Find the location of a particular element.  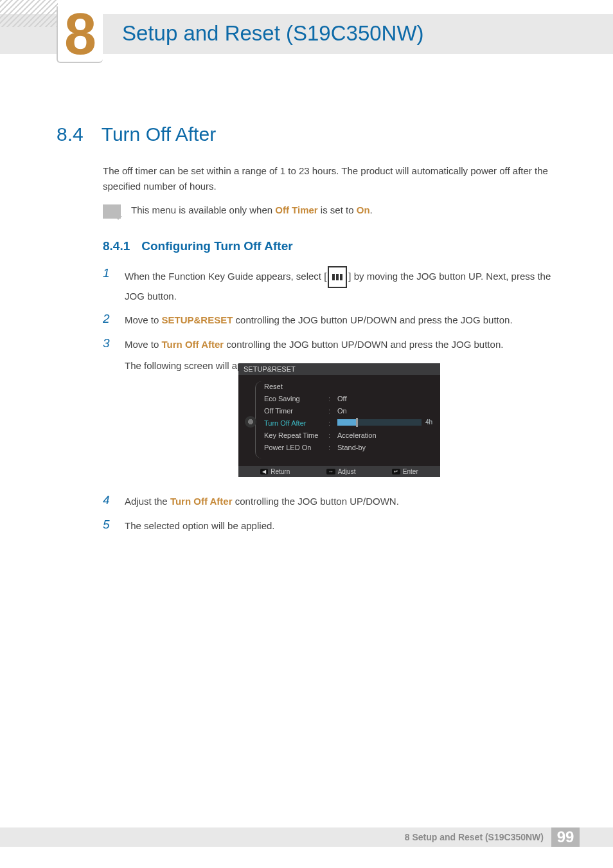

osd-value: On is located at coordinates (385, 411).